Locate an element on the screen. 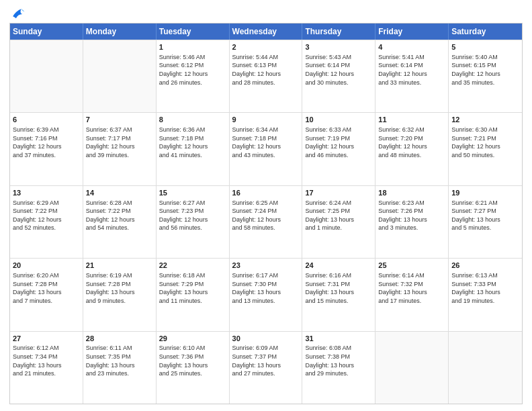 The width and height of the screenshot is (532, 411). cal-cell: 19Sunrise: 6:21 AM Sunset: 7:27 PM Dayli… is located at coordinates (485, 222).